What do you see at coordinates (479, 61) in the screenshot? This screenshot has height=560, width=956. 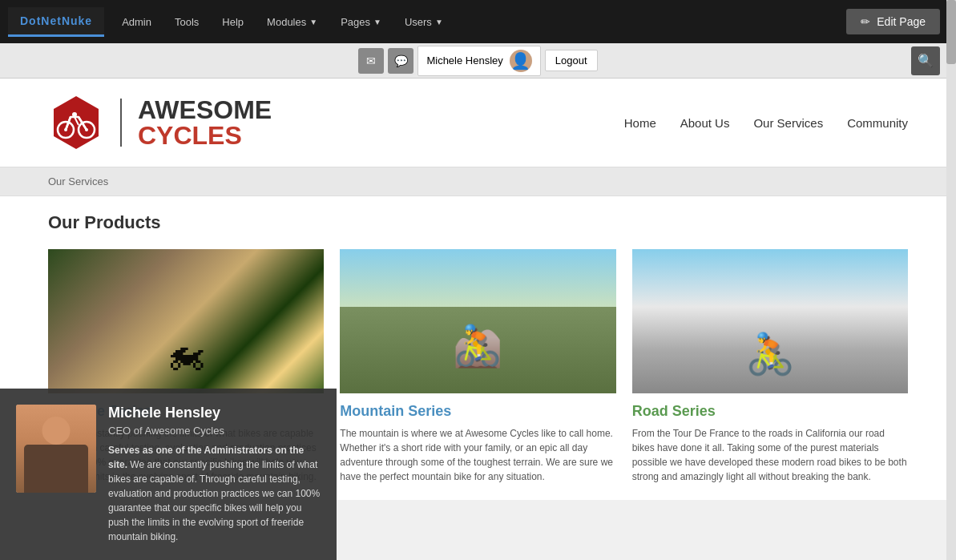 I see `user-name-area: Michele Hensley 👤` at bounding box center [479, 61].